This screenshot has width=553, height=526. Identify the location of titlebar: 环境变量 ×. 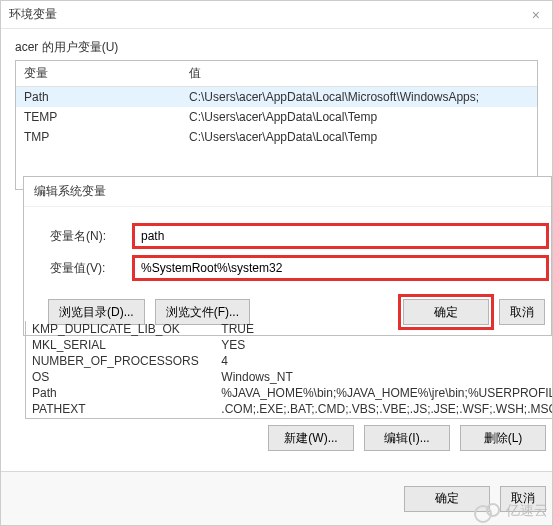
(276, 15).